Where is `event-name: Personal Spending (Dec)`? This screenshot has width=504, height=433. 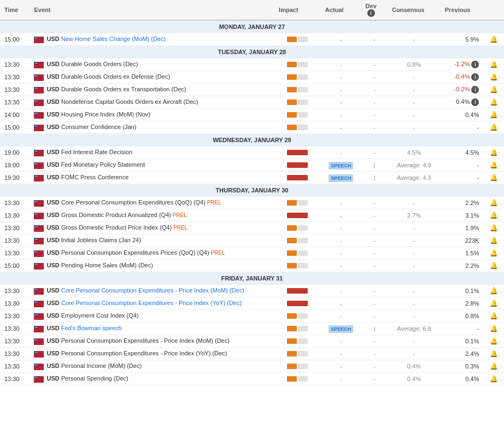 event-name: Personal Spending (Dec) is located at coordinates (95, 378).